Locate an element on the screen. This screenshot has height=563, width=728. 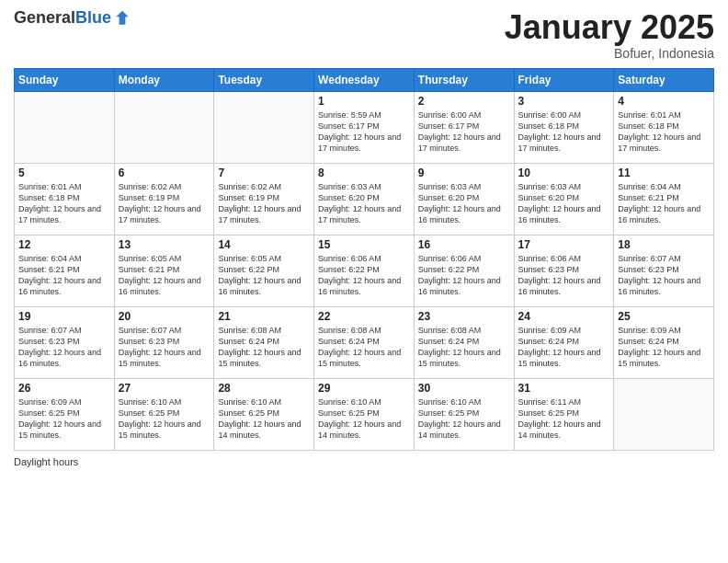
col-wednesday: Wednesday is located at coordinates (364, 79).